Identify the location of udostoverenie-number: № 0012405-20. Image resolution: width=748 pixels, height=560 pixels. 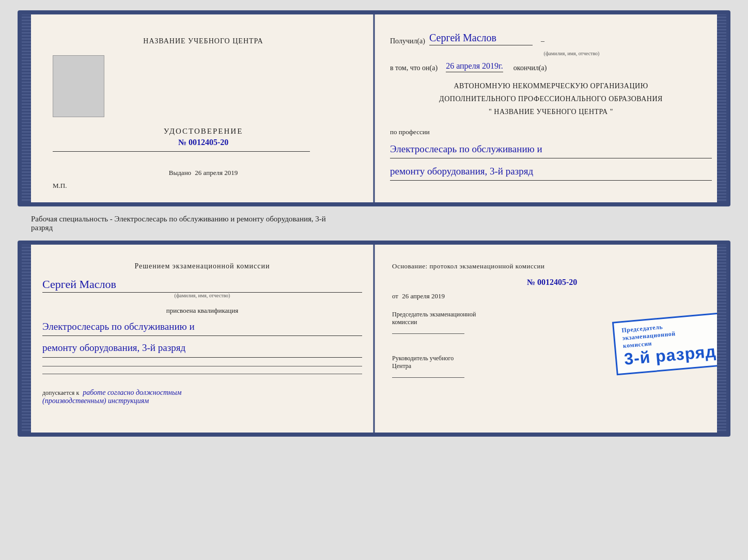
(204, 142).